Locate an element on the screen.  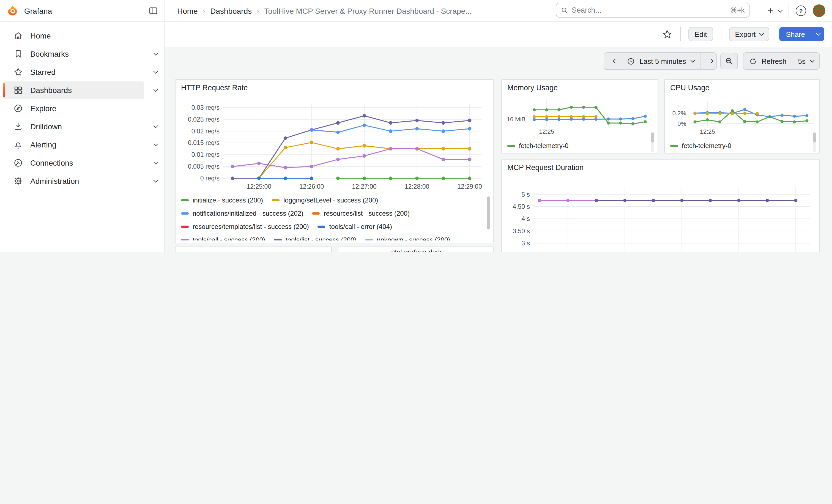
share-button: Share is located at coordinates (796, 34).